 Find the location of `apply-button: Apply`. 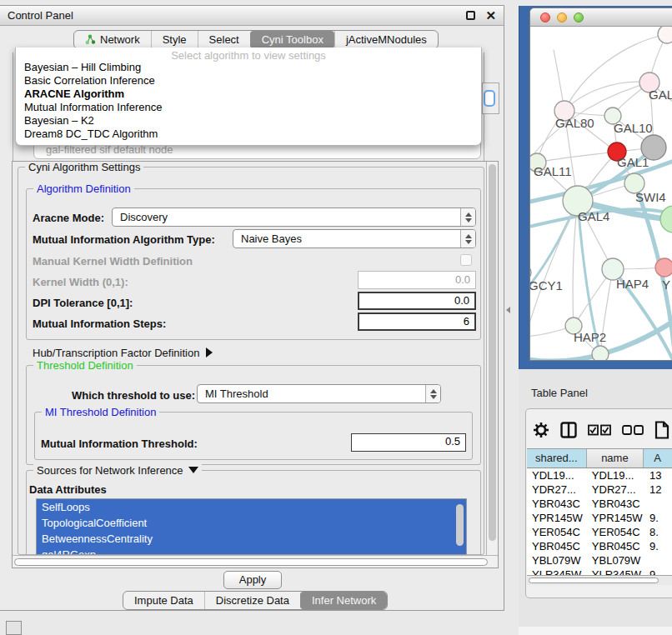

apply-button: Apply is located at coordinates (253, 580).